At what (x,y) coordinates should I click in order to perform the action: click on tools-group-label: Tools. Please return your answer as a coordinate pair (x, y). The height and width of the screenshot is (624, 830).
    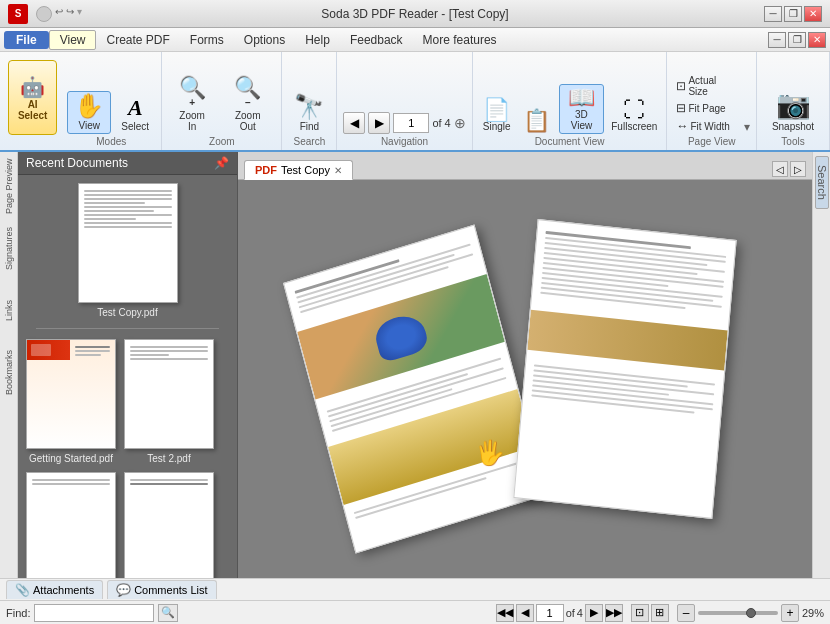
    Looking at the image, I should click on (792, 142).